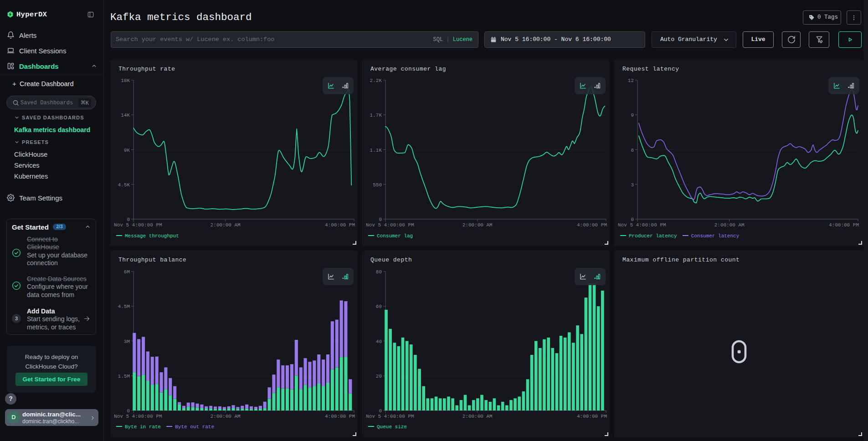 The width and height of the screenshot is (868, 441). Describe the element at coordinates (125, 81) in the screenshot. I see `svg-text: 18K` at that location.